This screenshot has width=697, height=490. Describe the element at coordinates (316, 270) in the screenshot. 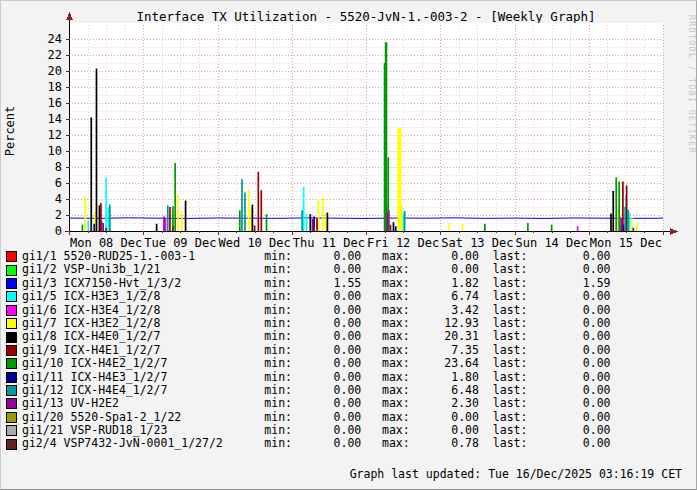

I see `legend-text: gi1/2 VSP-Uni3b_1/21 min: 0.00 max: 0.00…` at that location.